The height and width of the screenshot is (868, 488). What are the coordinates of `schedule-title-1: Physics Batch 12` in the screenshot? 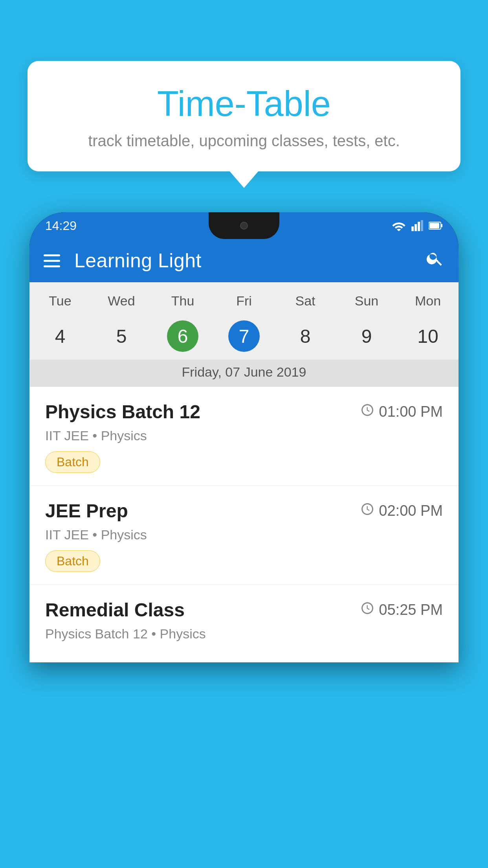 It's located at (123, 412).